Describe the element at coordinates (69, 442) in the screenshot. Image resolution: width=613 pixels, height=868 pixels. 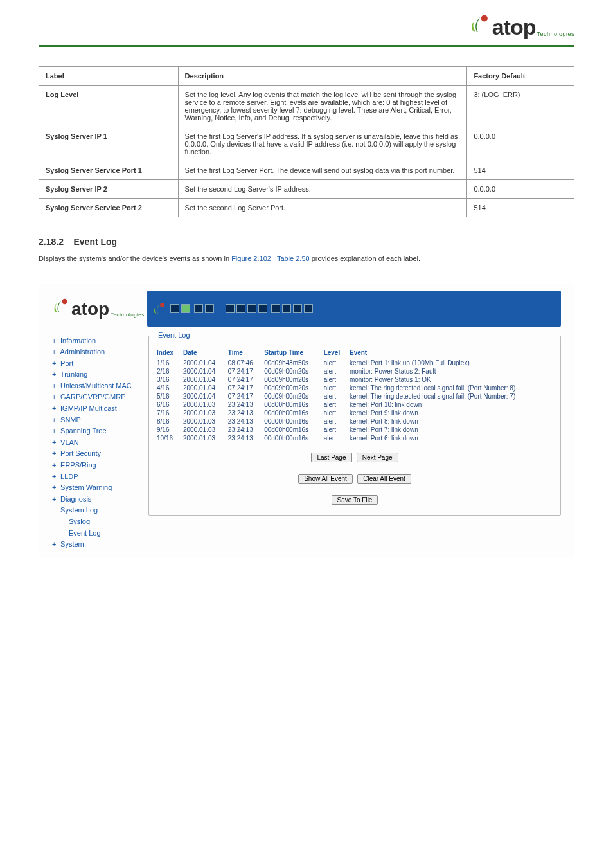
I see `sidebar-item-label: VLAN` at that location.